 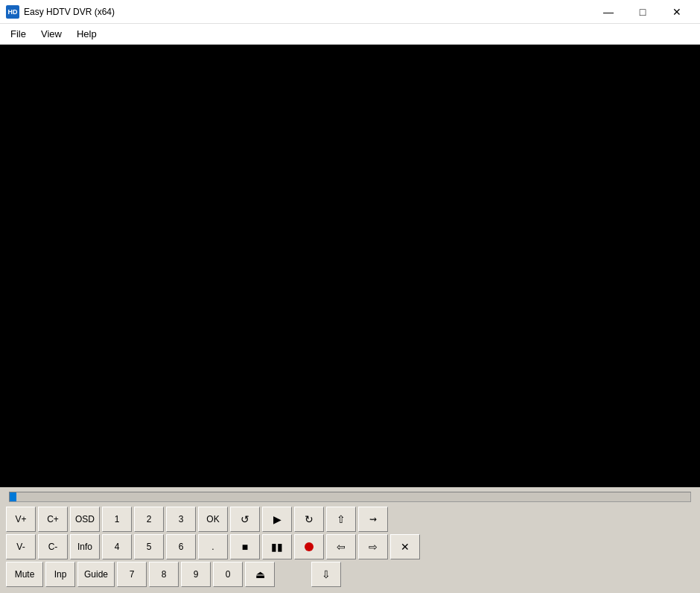 What do you see at coordinates (149, 547) in the screenshot?
I see `num5-button: 5` at bounding box center [149, 547].